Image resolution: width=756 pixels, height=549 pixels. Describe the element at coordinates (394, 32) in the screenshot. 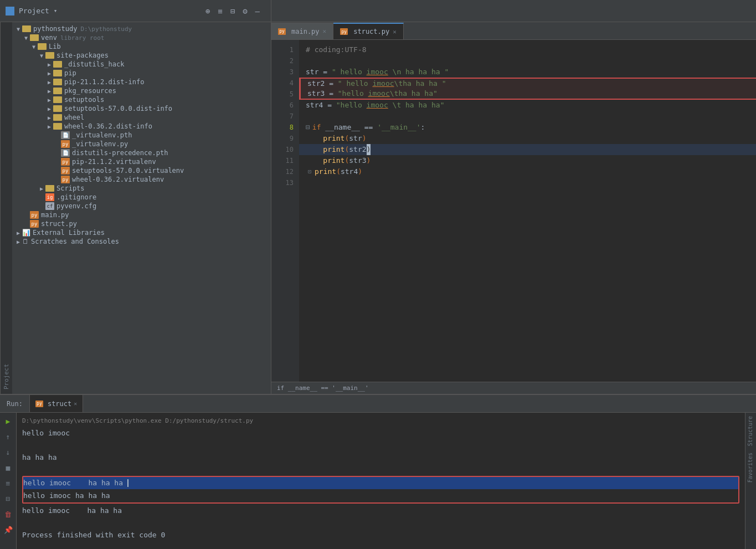

I see `tab-close-struct: ✕` at that location.